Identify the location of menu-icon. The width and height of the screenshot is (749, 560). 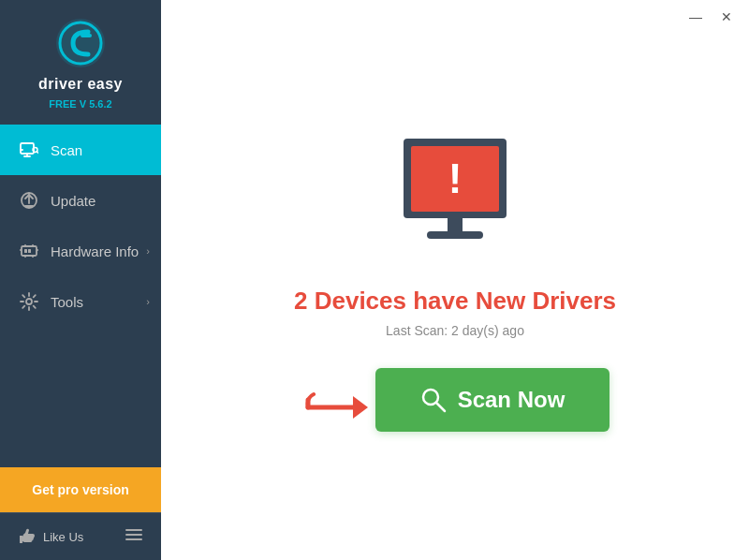
(134, 537).